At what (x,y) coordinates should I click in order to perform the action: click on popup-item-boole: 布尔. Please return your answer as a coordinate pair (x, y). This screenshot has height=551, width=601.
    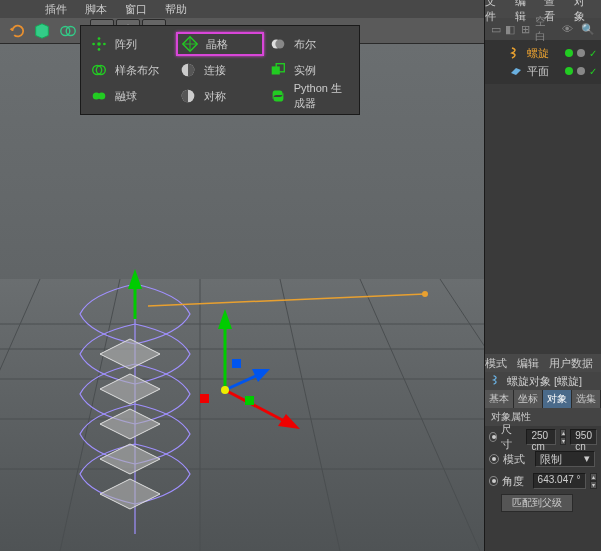
    Looking at the image, I should click on (310, 44).